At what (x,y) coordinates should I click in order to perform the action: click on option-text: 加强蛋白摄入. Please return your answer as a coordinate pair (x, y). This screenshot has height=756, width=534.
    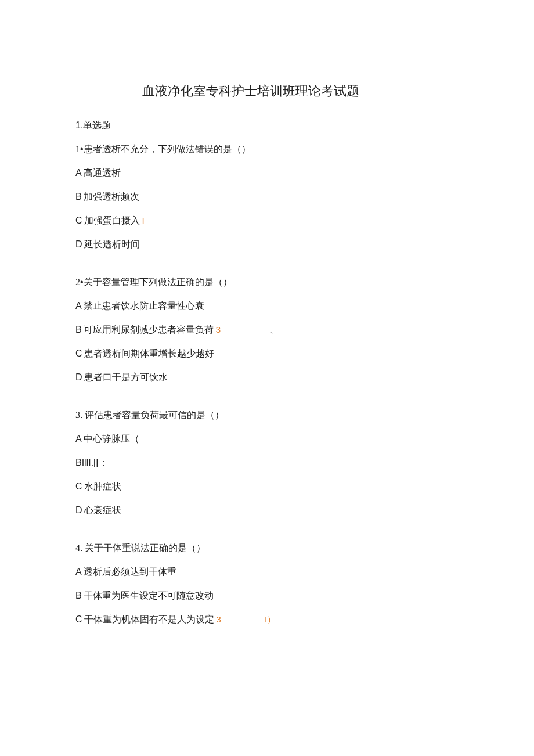
    Looking at the image, I should click on (112, 221).